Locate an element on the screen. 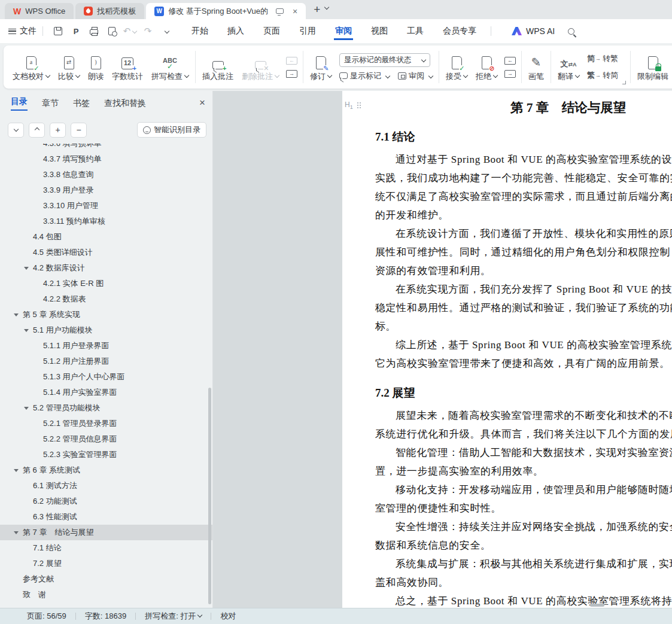 Image resolution: width=672 pixels, height=624 pixels. new-tab-button: + is located at coordinates (317, 10).